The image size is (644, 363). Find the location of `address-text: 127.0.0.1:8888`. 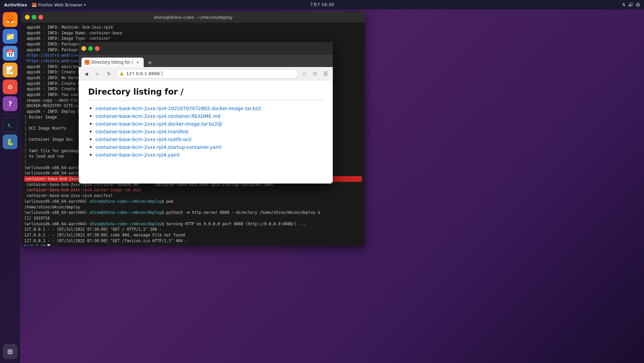

address-text: 127.0.0.1:8888 is located at coordinates (143, 73).